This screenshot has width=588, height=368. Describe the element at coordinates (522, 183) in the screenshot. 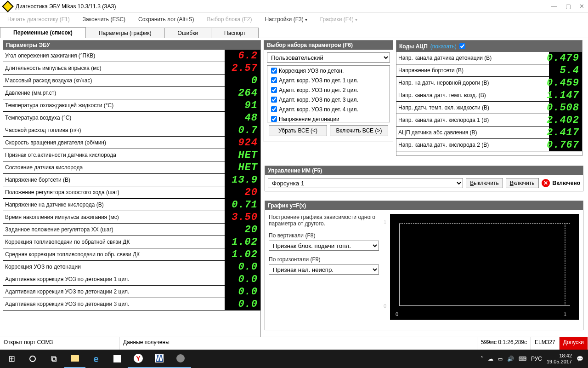

I see `im-on-button: Включить` at that location.